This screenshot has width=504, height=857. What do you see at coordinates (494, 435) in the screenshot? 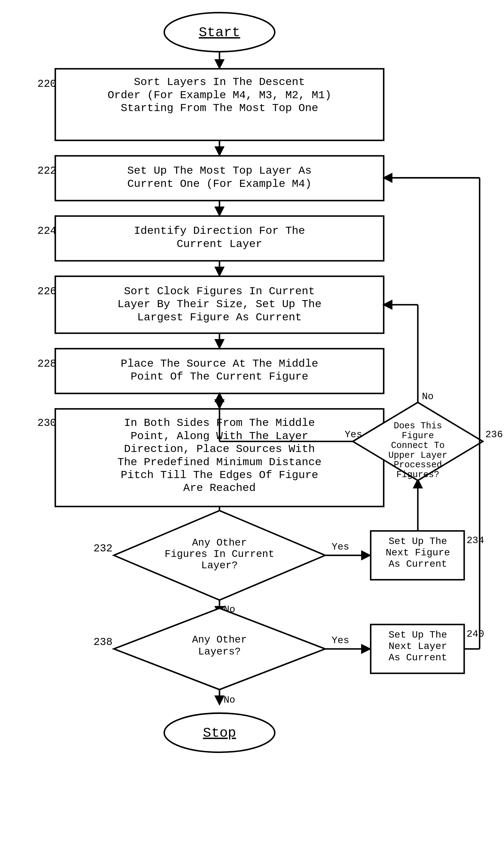
I see `lbl-236: 236` at bounding box center [494, 435].